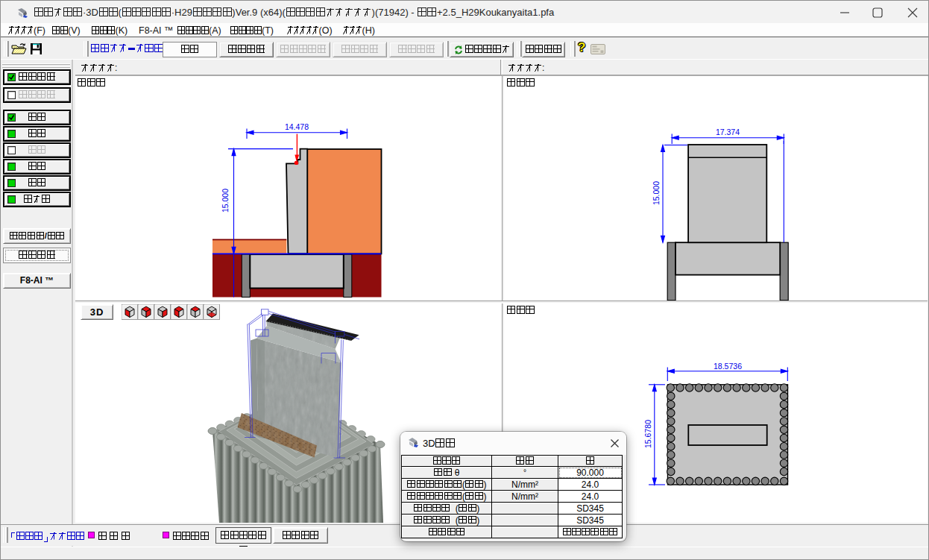 This screenshot has width=929, height=560. What do you see at coordinates (297, 127) in the screenshot?
I see `svg-text: 14.478` at bounding box center [297, 127].